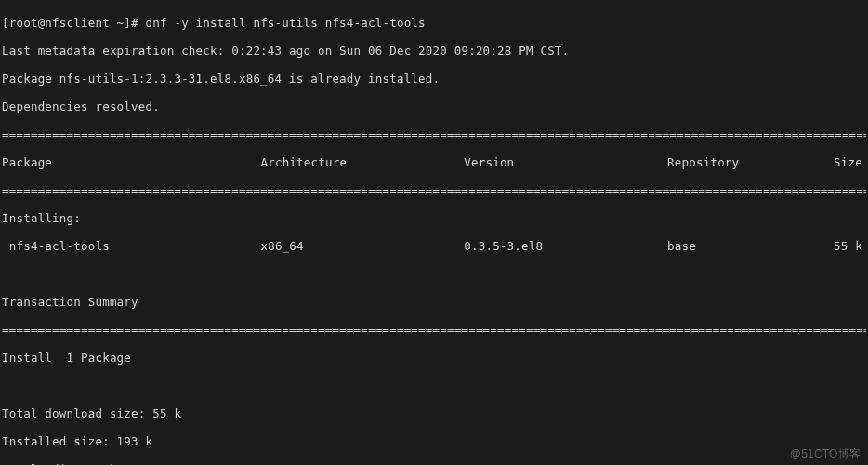  What do you see at coordinates (751, 246) in the screenshot?
I see `cell-repository: base` at bounding box center [751, 246].